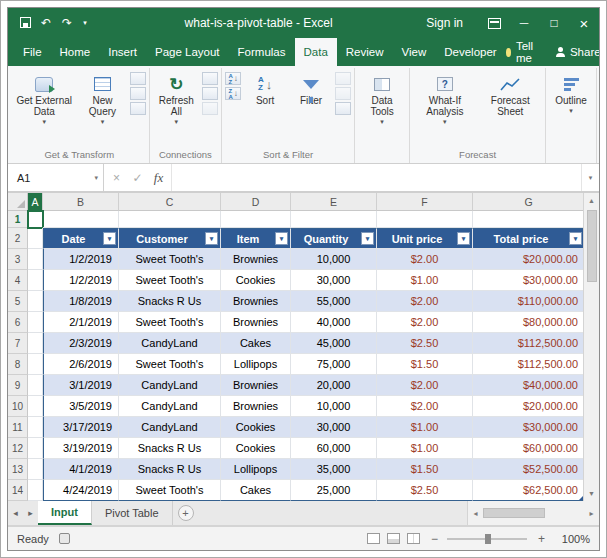 The height and width of the screenshot is (558, 607). What do you see at coordinates (573, 539) in the screenshot?
I see `zoom-level: 100%` at bounding box center [573, 539].